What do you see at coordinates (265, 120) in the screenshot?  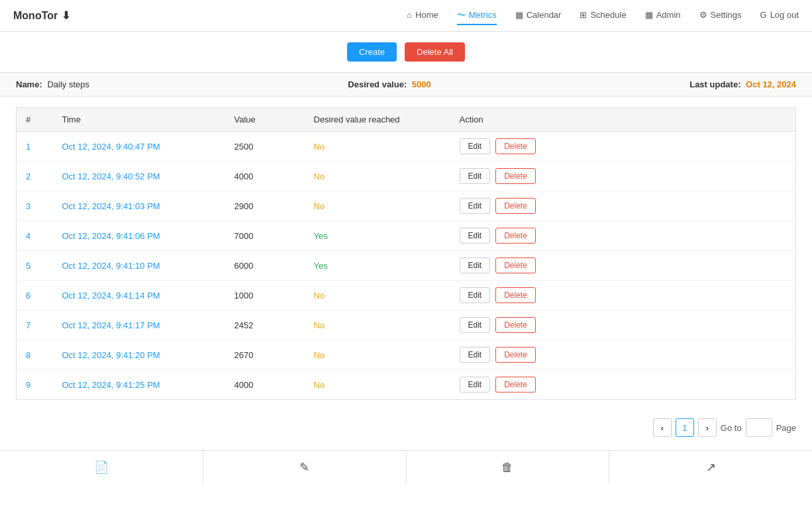 I see `col-header-value: Value` at bounding box center [265, 120].